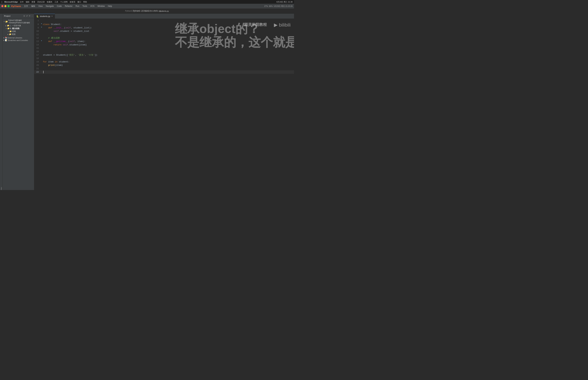 The height and width of the screenshot is (380, 588). I want to click on file-tree: ▼ 📁 Python3 进阶编程 ~/Desktop/Python3 进阶编程 …, so click(18, 30).